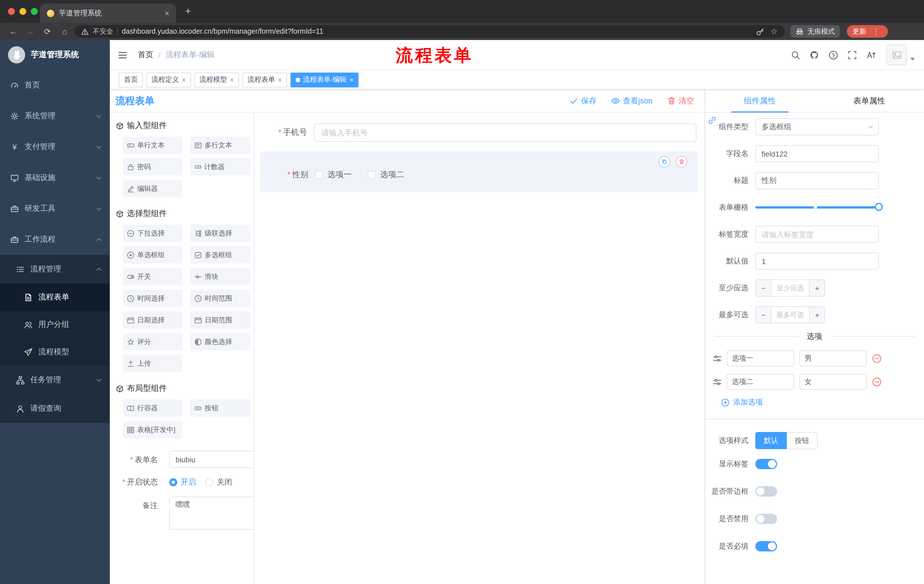  Describe the element at coordinates (217, 80) in the screenshot. I see `view-tab-process-model: 流程模型 ×` at that location.